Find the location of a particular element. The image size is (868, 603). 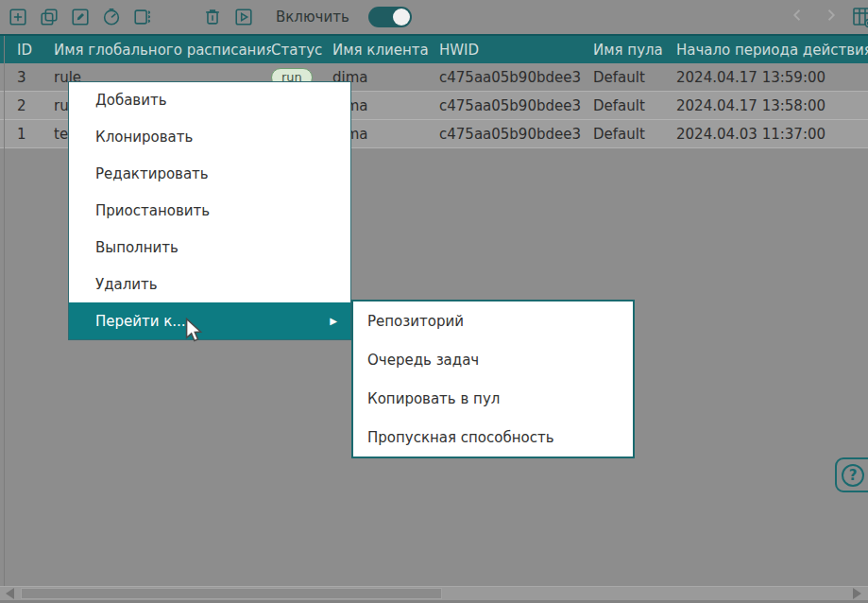

run-icon is located at coordinates (244, 17).